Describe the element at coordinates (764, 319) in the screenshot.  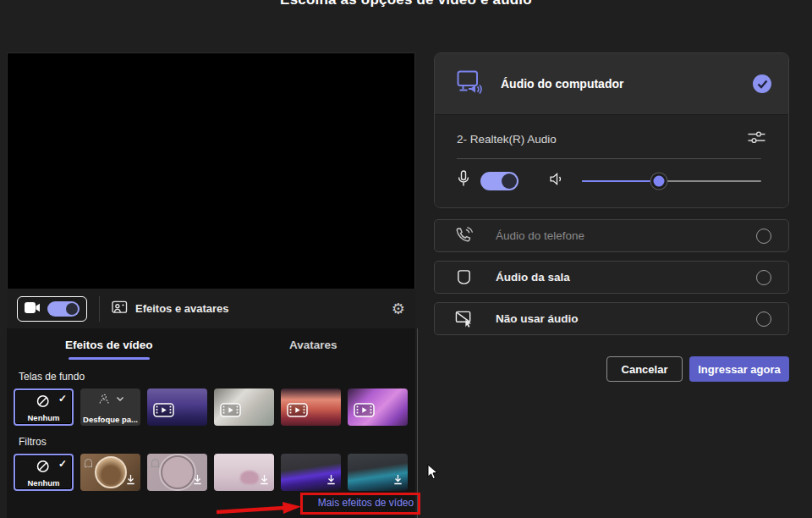
I see `no-audio-radio` at that location.